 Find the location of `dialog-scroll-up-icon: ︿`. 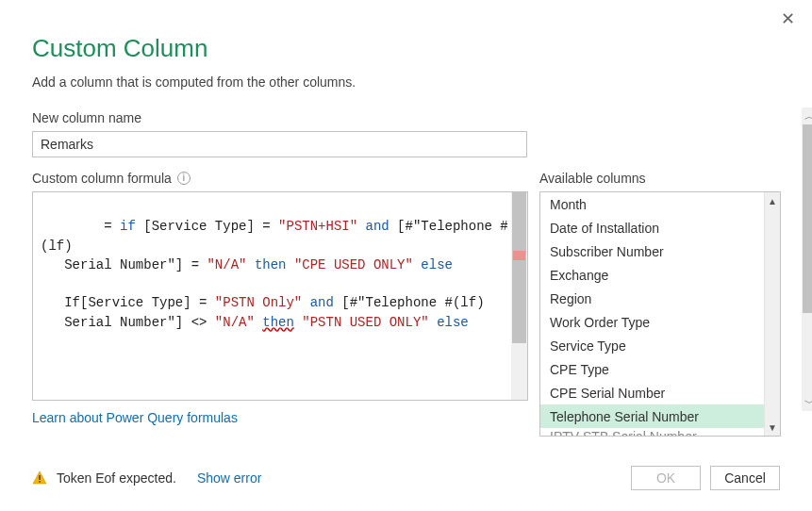

dialog-scroll-up-icon: ︿ is located at coordinates (807, 116).